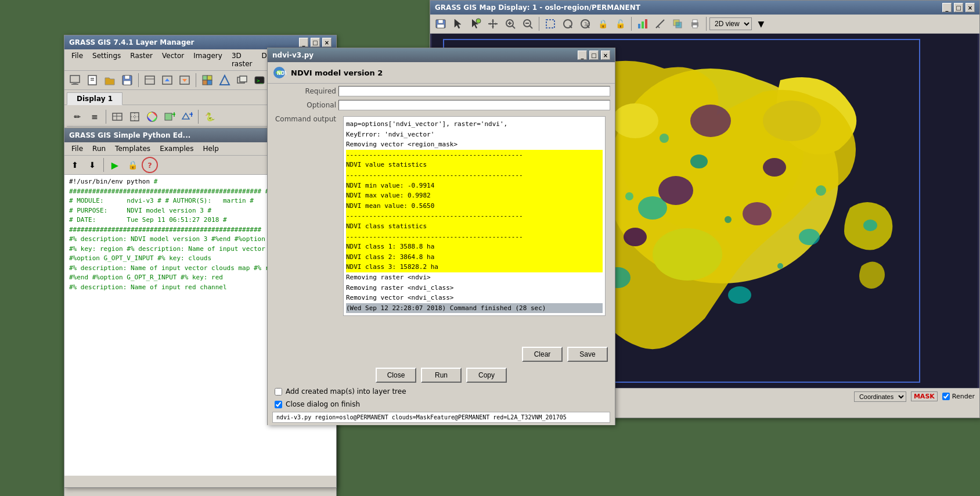 The width and height of the screenshot is (980, 496). What do you see at coordinates (132, 149) in the screenshot?
I see `py-menu-templates: Templates` at bounding box center [132, 149].